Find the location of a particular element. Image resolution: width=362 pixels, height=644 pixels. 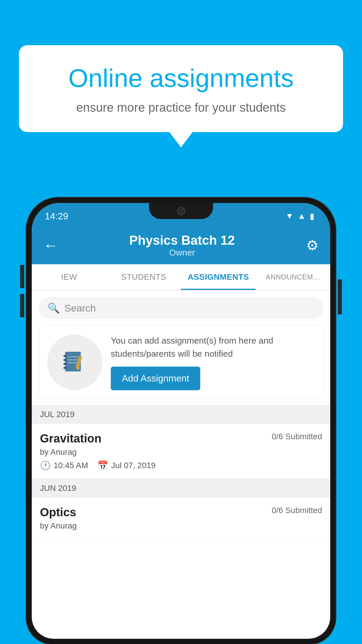

add-assignment-button: Add Assignment is located at coordinates (156, 379).